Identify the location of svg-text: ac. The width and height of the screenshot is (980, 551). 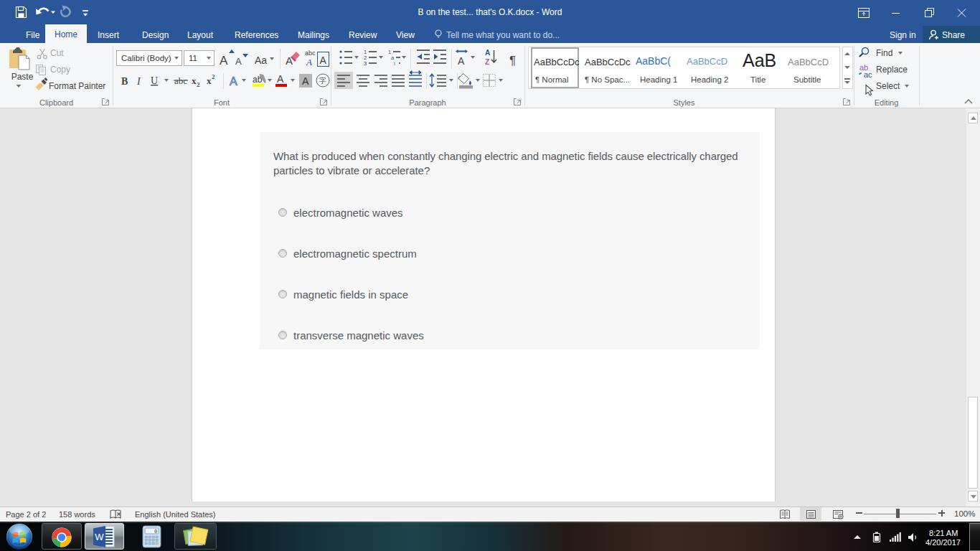
(868, 75).